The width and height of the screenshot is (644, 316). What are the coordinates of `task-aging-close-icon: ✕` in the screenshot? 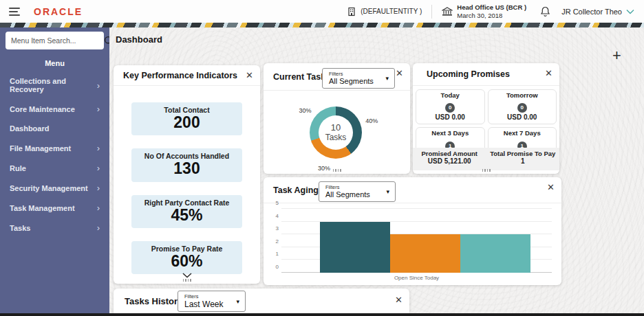 It's located at (550, 187).